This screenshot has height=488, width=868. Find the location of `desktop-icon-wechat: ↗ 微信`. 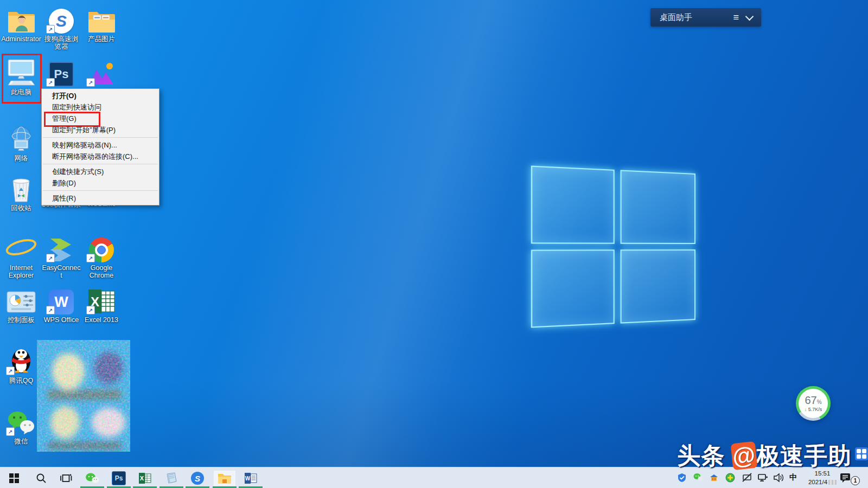

desktop-icon-wechat: ↗ 微信 is located at coordinates (21, 425).